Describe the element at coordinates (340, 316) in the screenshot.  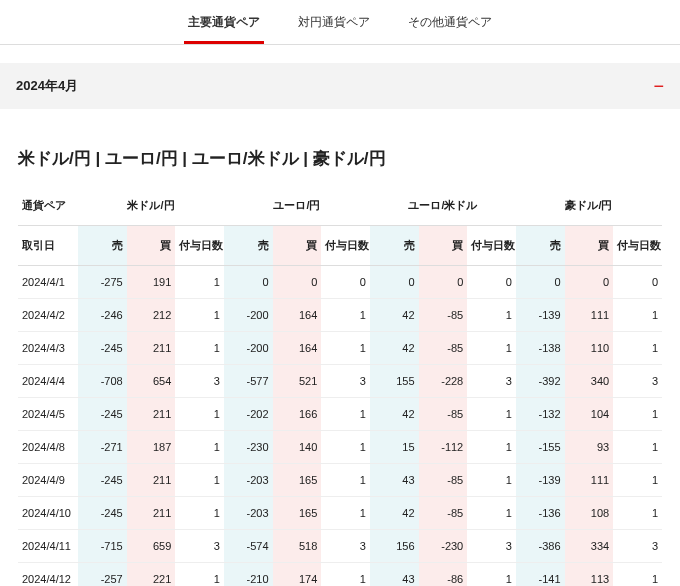
I see `table-row: 2024/4/2-2462121-200164142-851-1391111` at that location.